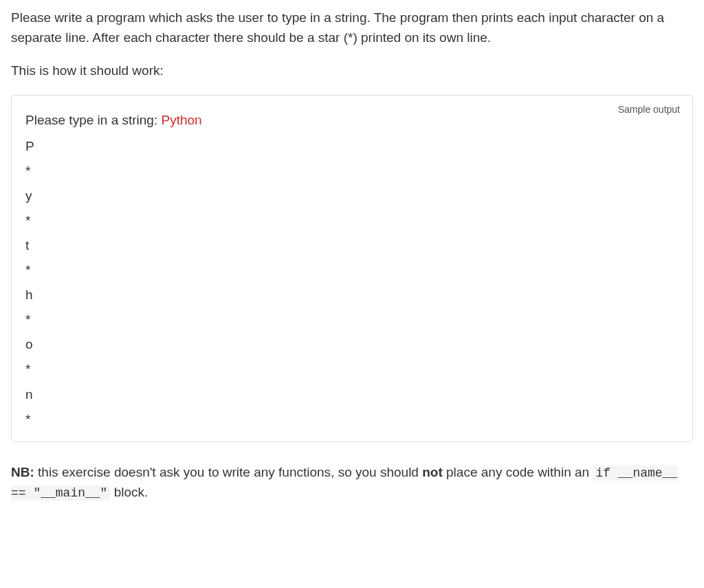  Describe the element at coordinates (352, 483) in the screenshot. I see `note-paragraph: NB: this exercise doesn't ask you to wri…` at that location.